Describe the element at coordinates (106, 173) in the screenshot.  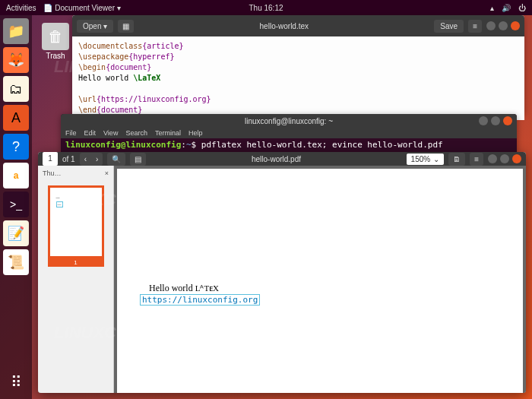
I see `sidebar-close-icon: ×` at that location.